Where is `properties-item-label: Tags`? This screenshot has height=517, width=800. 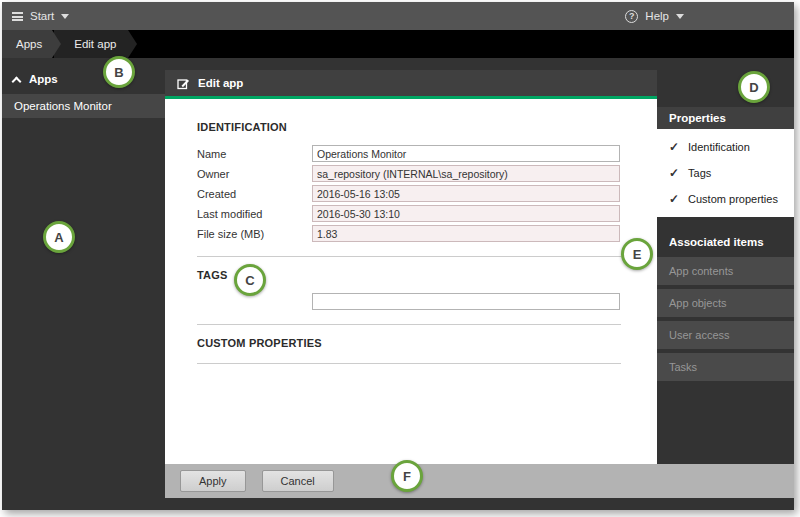
properties-item-label: Tags is located at coordinates (700, 173).